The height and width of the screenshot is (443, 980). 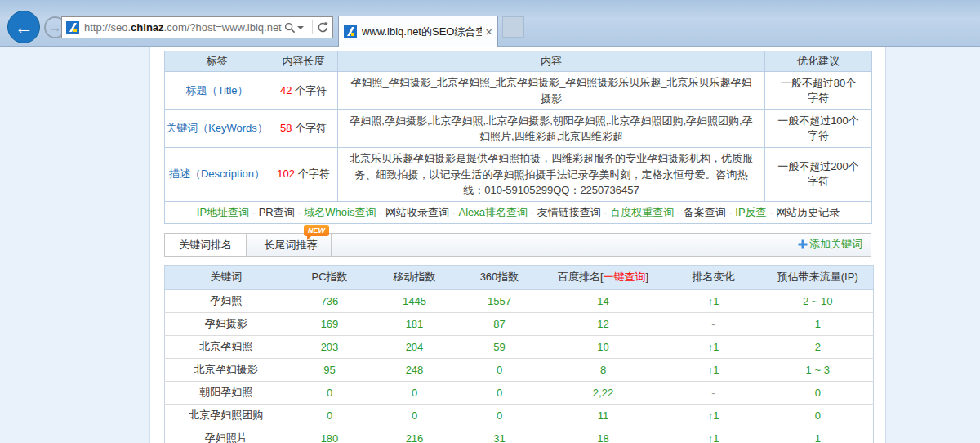 I want to click on pc-index-cell: 203, so click(x=330, y=347).